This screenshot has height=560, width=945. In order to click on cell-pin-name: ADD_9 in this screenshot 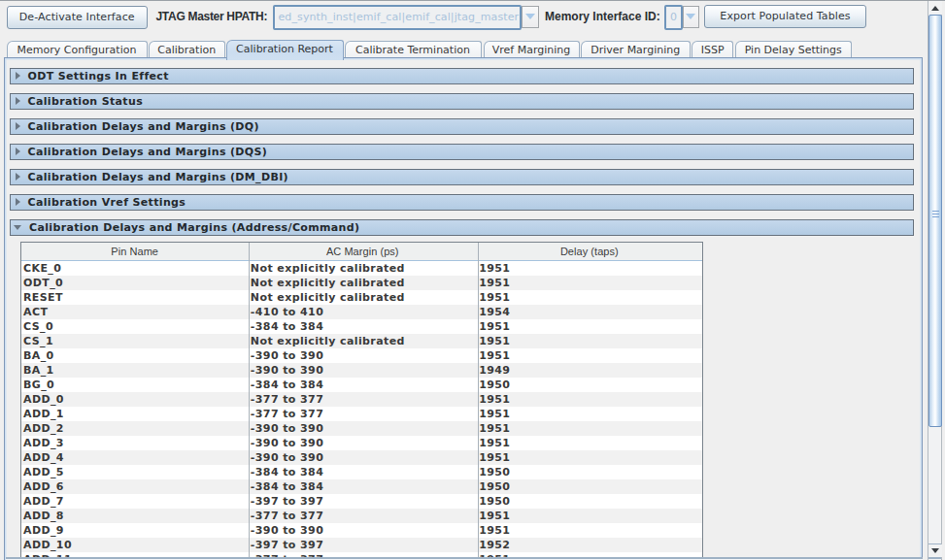, I will do `click(135, 530)`.